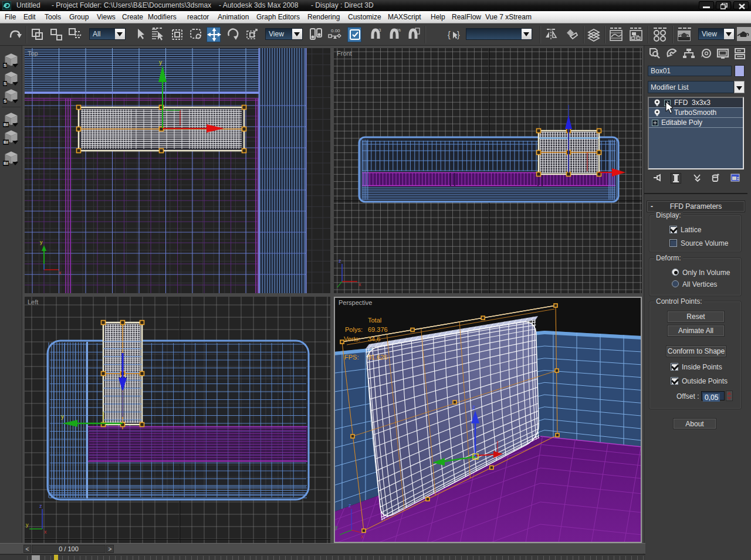  What do you see at coordinates (378, 330) in the screenshot?
I see `svg-text: 69.376` at bounding box center [378, 330].